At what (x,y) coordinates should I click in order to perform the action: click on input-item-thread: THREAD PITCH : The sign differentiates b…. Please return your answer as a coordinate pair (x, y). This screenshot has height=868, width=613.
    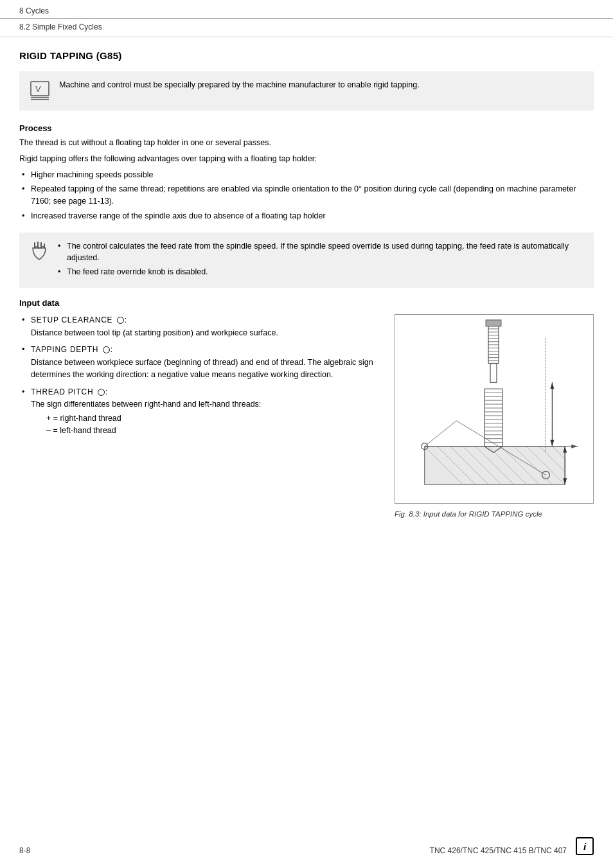
    Looking at the image, I should click on (200, 411).